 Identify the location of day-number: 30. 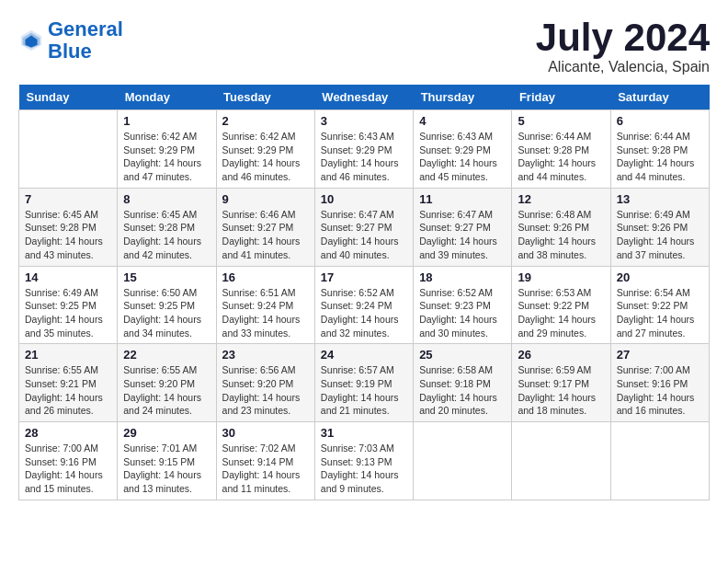
(266, 432).